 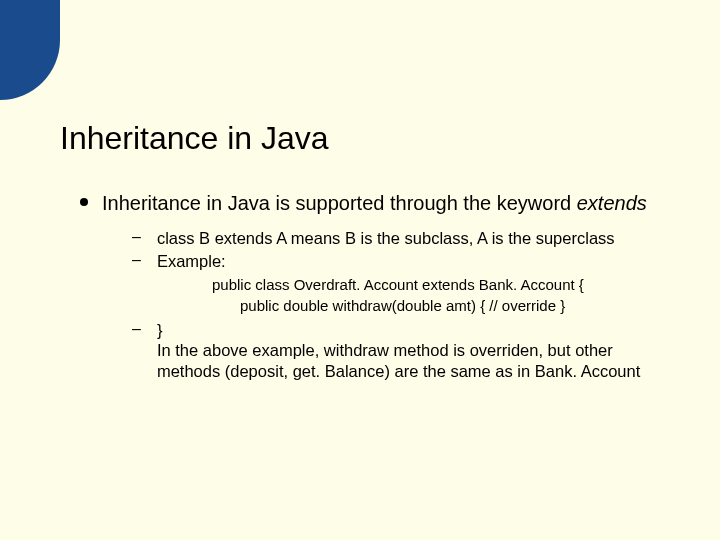 I want to click on bullet-icon, so click(x=84, y=202).